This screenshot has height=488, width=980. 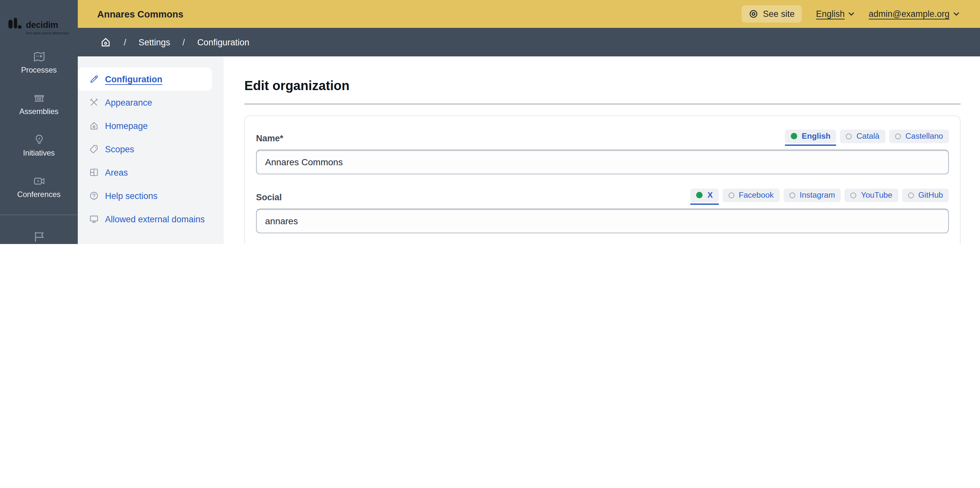 What do you see at coordinates (155, 219) in the screenshot?
I see `nav-item-label: Allowed external domains` at bounding box center [155, 219].